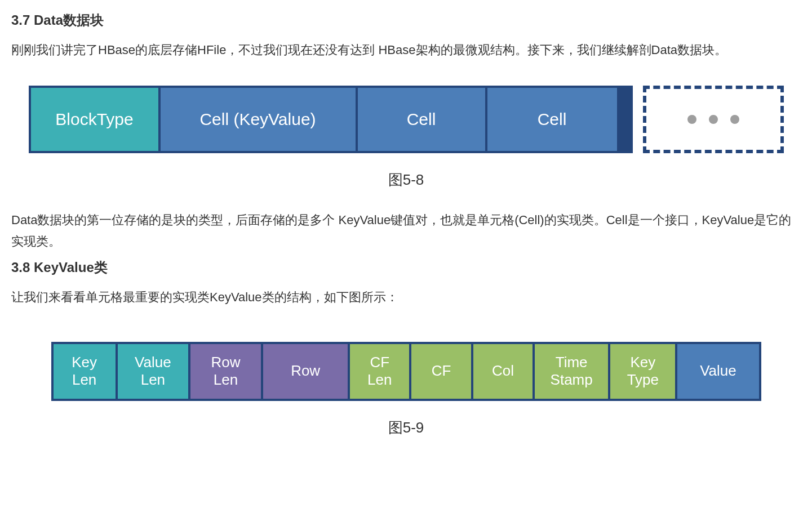 The height and width of the screenshot is (526, 812). What do you see at coordinates (406, 119) in the screenshot?
I see `figure-5-8: BlockType Cell (KeyValue) Cell Cell` at bounding box center [406, 119].